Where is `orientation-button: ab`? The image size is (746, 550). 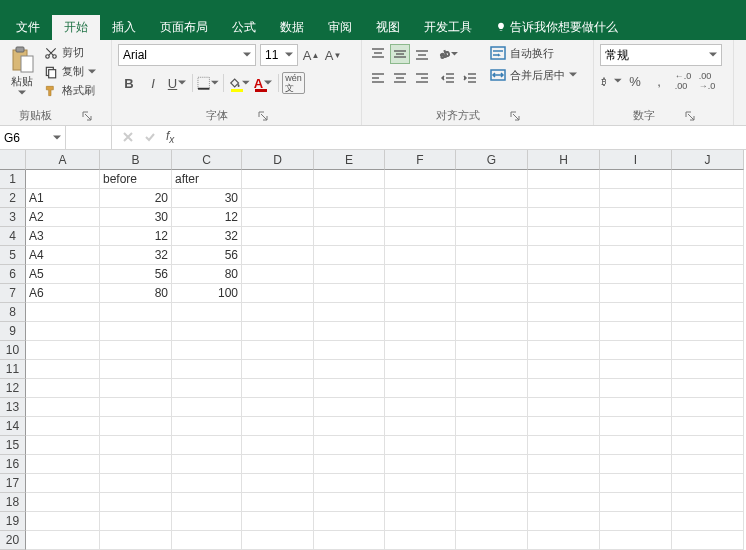
orientation-button: ab is located at coordinates (448, 54).